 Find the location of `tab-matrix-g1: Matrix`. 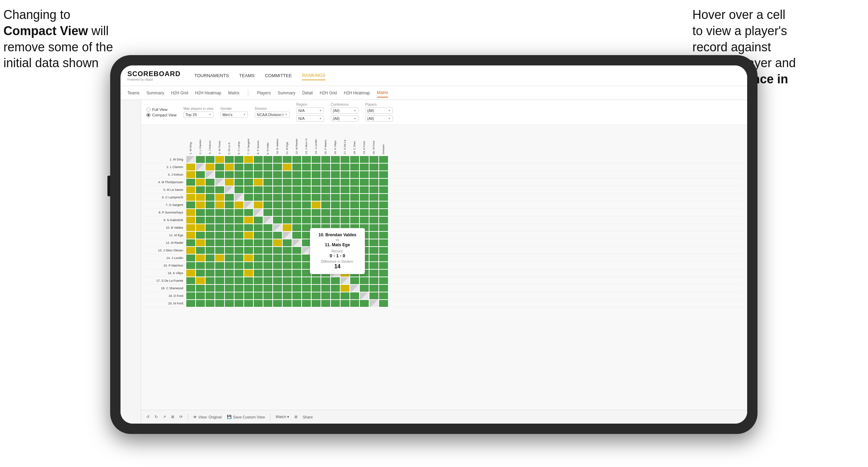

tab-matrix-g1: Matrix is located at coordinates (234, 93).